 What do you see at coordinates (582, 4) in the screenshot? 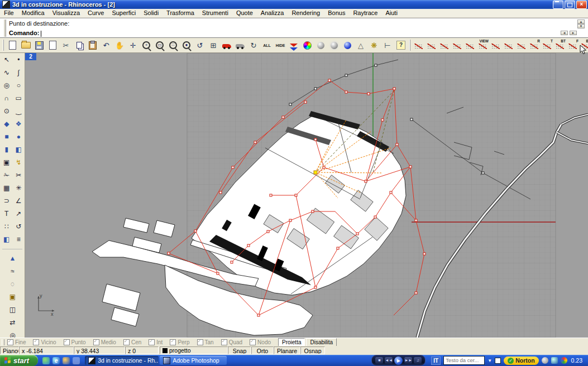
I see `close-button: ×` at bounding box center [582, 4].